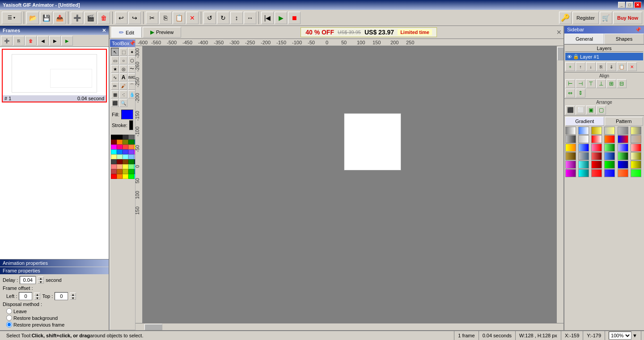 The width and height of the screenshot is (644, 340). What do you see at coordinates (591, 110) in the screenshot?
I see `send-backward-btn: ▣` at bounding box center [591, 110].